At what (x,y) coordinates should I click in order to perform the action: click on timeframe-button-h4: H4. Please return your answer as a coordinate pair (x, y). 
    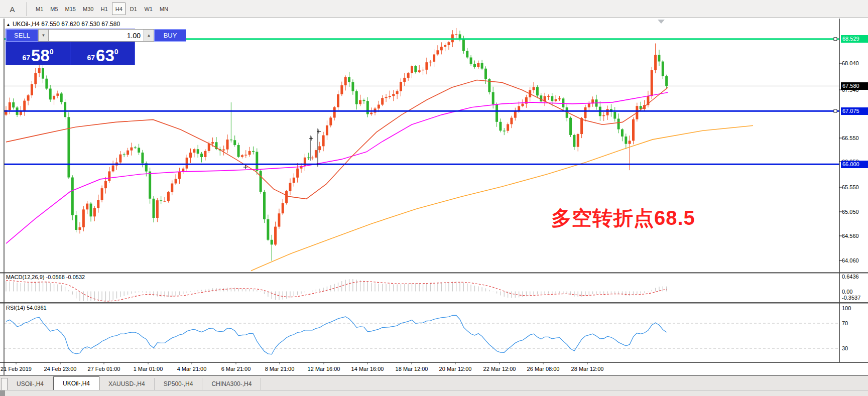
    Looking at the image, I should click on (118, 9).